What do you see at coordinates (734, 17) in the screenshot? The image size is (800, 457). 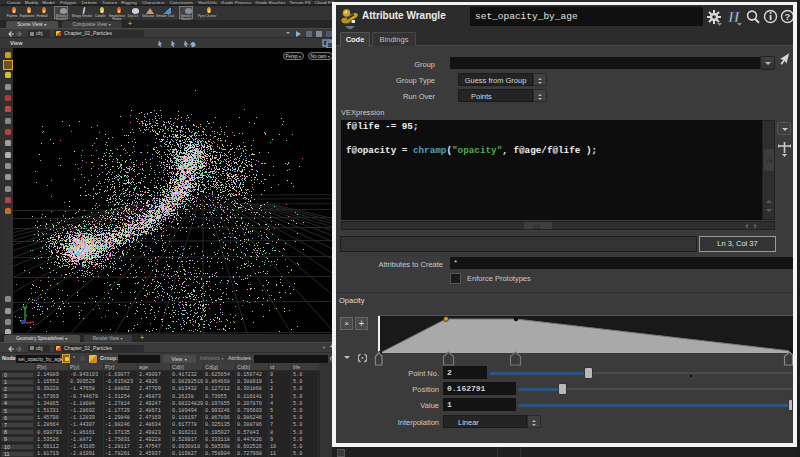 I see `svg-text: H` at bounding box center [734, 17].